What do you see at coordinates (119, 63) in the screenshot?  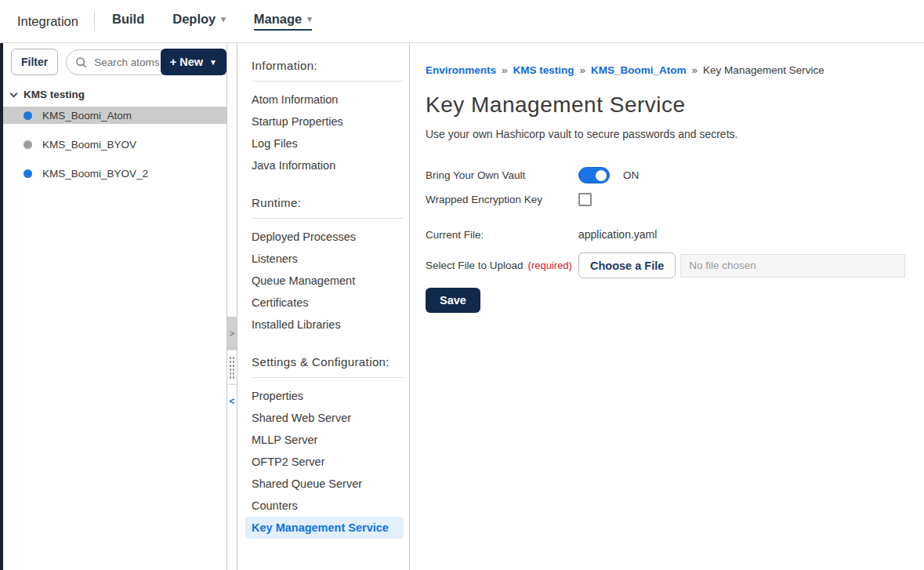 I see `search-box` at bounding box center [119, 63].